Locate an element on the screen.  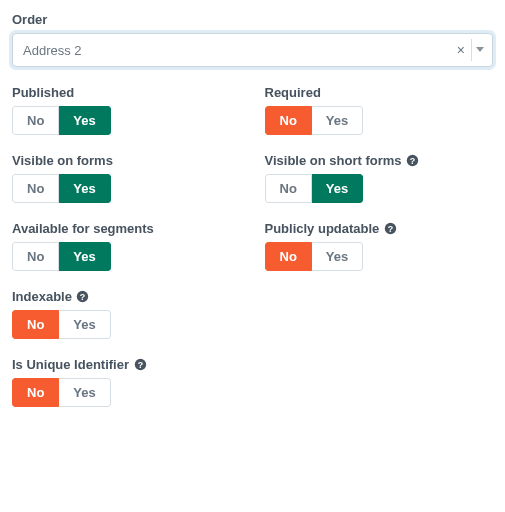
indexable-label-text: Indexable is located at coordinates (42, 296).